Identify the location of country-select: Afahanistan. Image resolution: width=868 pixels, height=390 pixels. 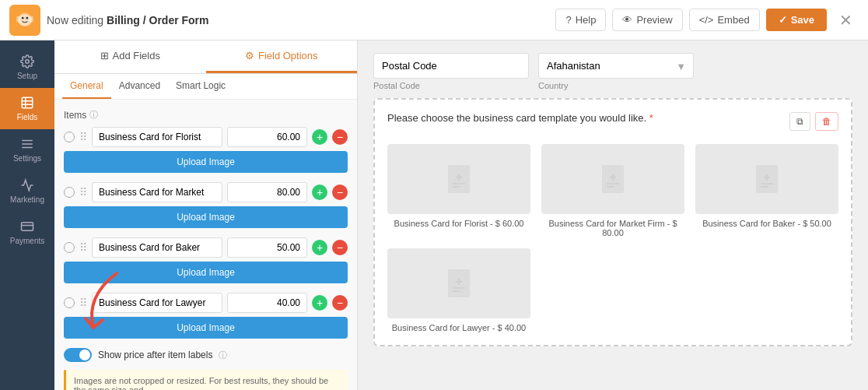
(616, 65).